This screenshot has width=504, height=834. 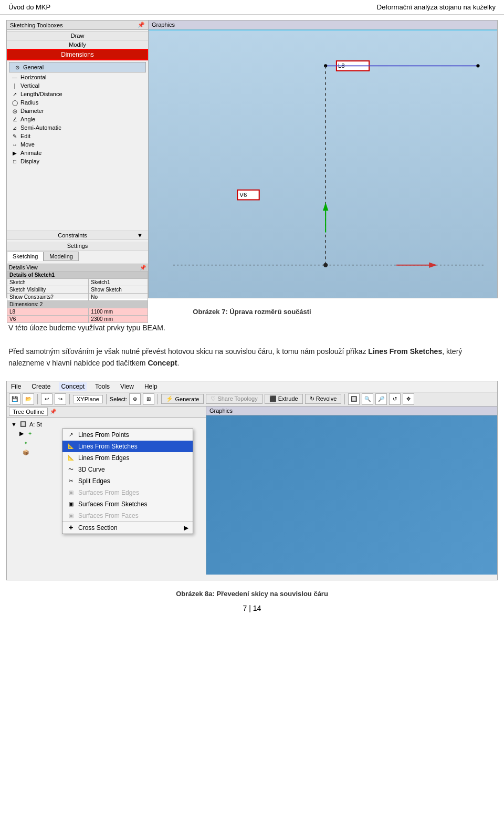 I want to click on general-tool-item: ⊙ General, so click(x=78, y=67).